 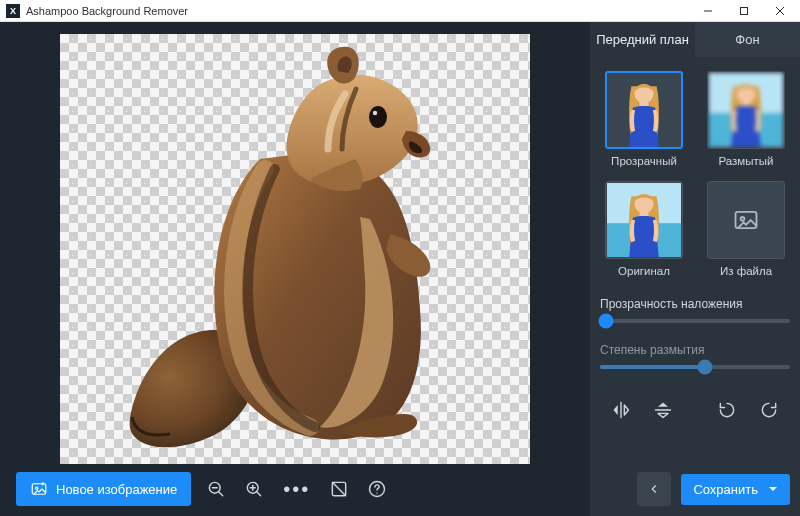 What do you see at coordinates (654, 489) in the screenshot?
I see `back-button` at bounding box center [654, 489].